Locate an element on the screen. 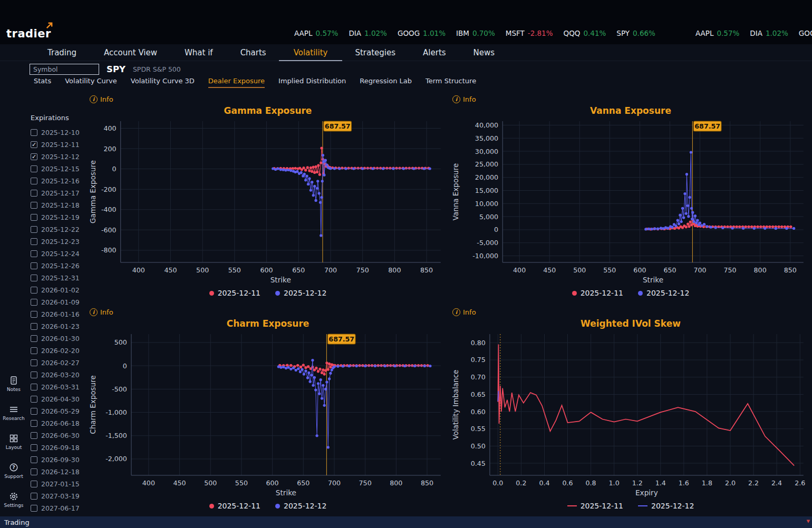  expiration-item: 2026-02-27 is located at coordinates (59, 363).